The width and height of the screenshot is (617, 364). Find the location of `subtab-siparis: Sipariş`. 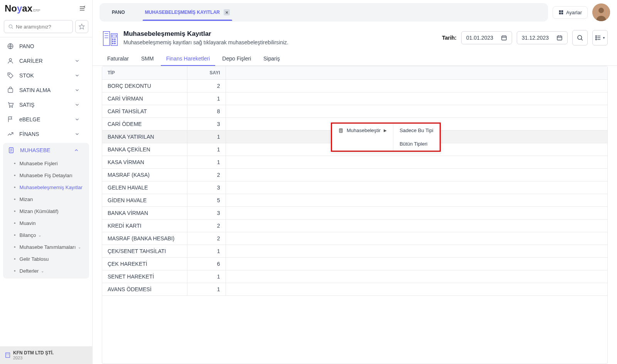

subtab-siparis: Sipariş is located at coordinates (271, 59).